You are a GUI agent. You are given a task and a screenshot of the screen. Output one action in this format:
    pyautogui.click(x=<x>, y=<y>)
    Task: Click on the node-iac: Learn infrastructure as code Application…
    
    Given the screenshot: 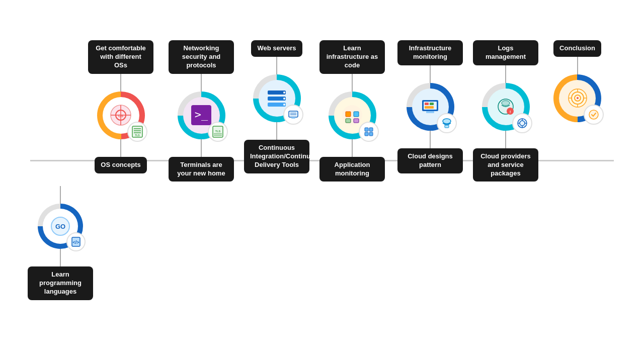 What is the action you would take?
    pyautogui.click(x=352, y=111)
    